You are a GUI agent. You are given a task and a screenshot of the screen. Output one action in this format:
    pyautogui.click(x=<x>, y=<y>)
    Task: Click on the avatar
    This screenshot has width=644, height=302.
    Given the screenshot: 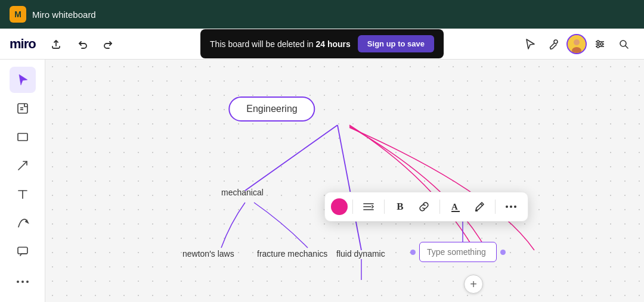 What is the action you would take?
    pyautogui.click(x=577, y=44)
    